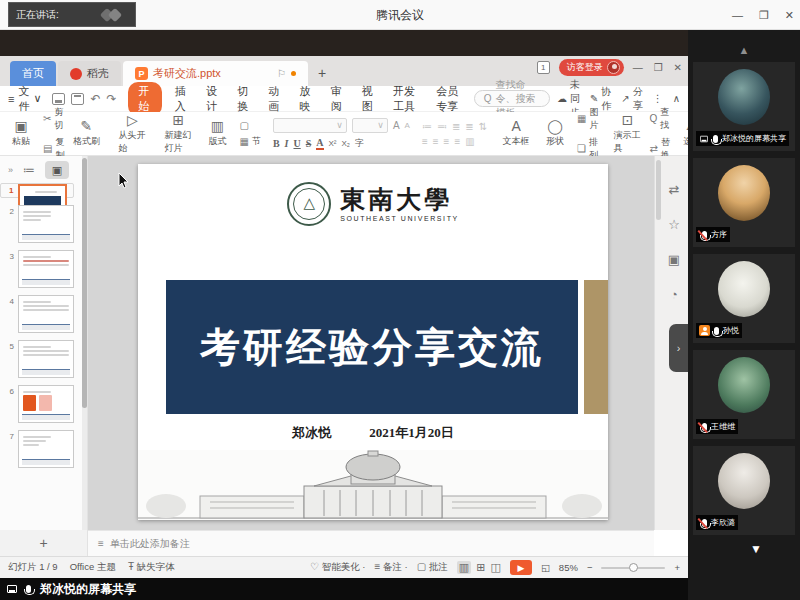 The image size is (800, 600). Describe the element at coordinates (744, 490) in the screenshot. I see `participant-tile-5: 李欣潞` at that location.